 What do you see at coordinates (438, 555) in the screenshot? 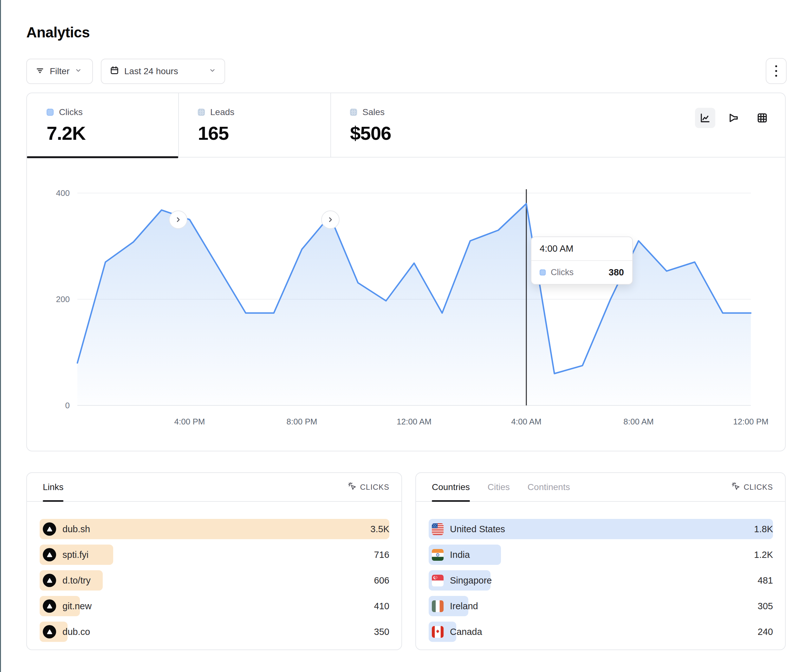
I see `in-flag-icon` at bounding box center [438, 555].